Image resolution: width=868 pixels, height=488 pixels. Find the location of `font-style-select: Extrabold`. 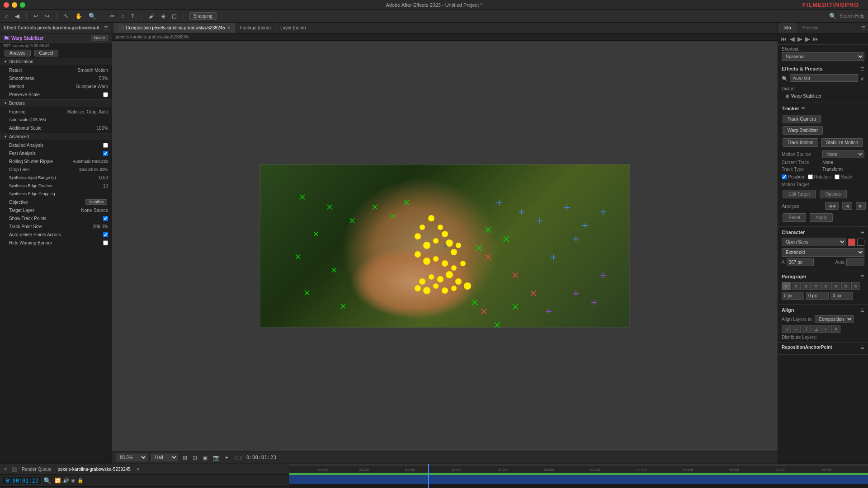

font-style-select: Extrabold is located at coordinates (823, 252).